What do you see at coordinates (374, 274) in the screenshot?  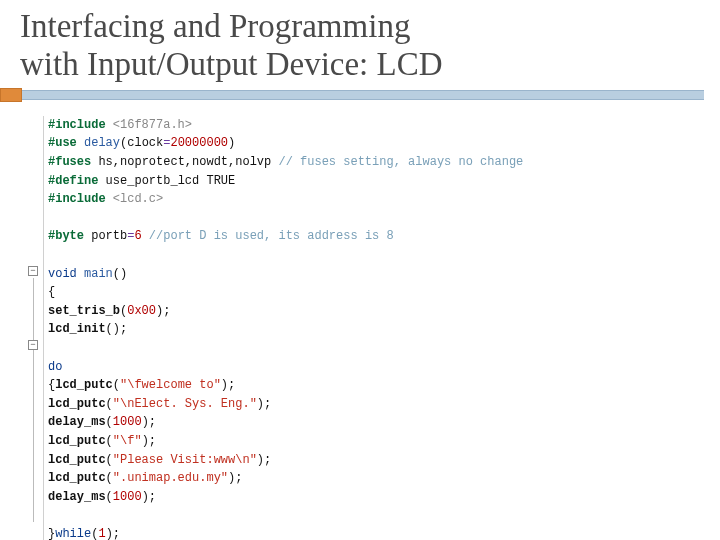 I see `code-line: void main()` at bounding box center [374, 274].